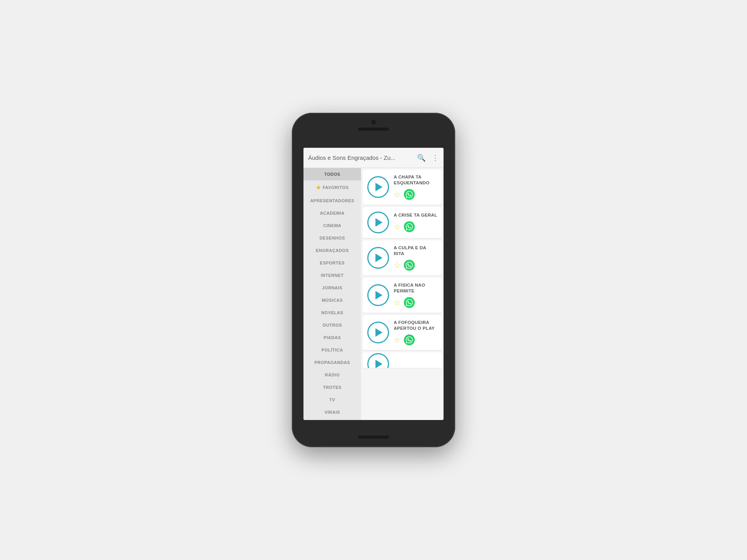  Describe the element at coordinates (332, 263) in the screenshot. I see `sidebar-item-esportes: ESPORTES` at that location.